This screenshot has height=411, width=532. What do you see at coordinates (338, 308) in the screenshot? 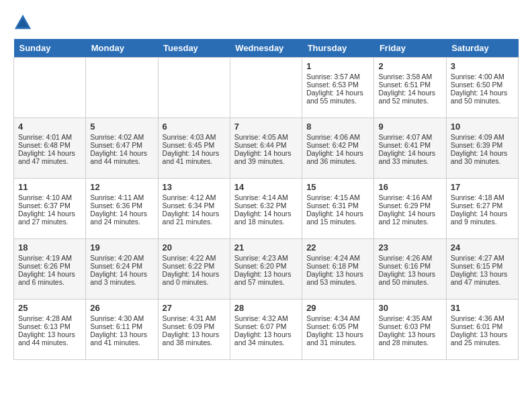
I see `day-number: 29` at bounding box center [338, 308].